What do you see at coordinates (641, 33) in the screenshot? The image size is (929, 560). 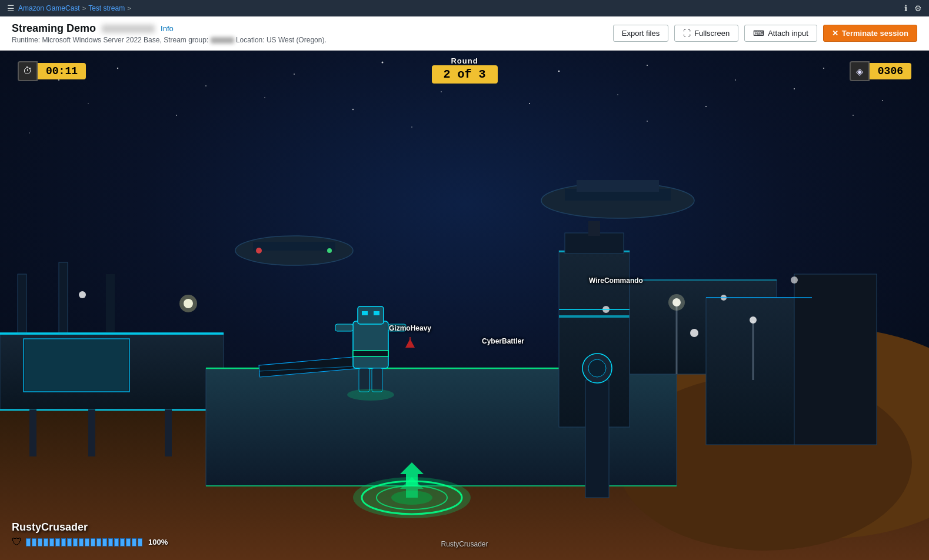 I see `export-files-button: Export files` at bounding box center [641, 33].